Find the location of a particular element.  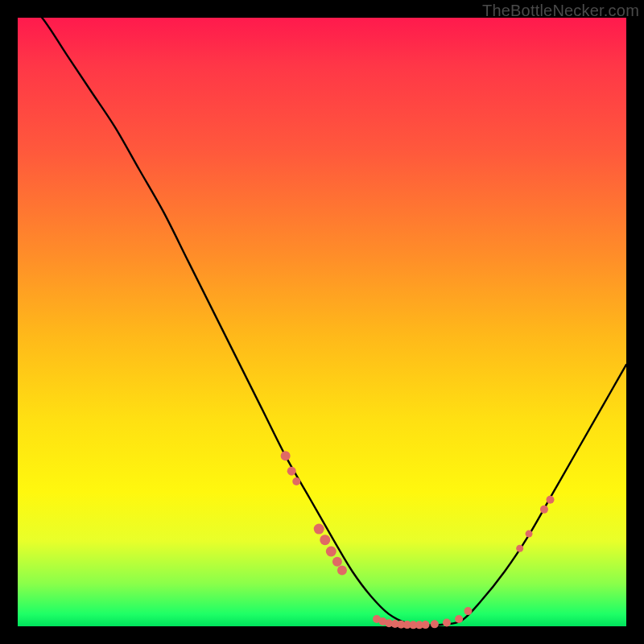

chart-markers is located at coordinates (418, 539).